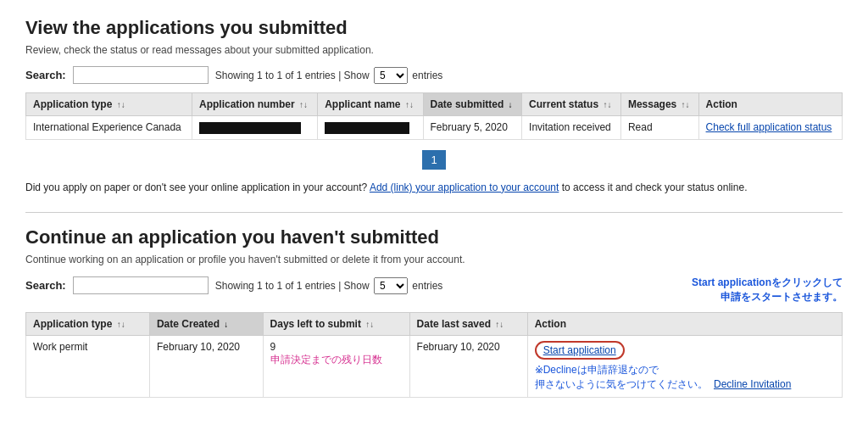  I want to click on pagination: 1, so click(434, 159).